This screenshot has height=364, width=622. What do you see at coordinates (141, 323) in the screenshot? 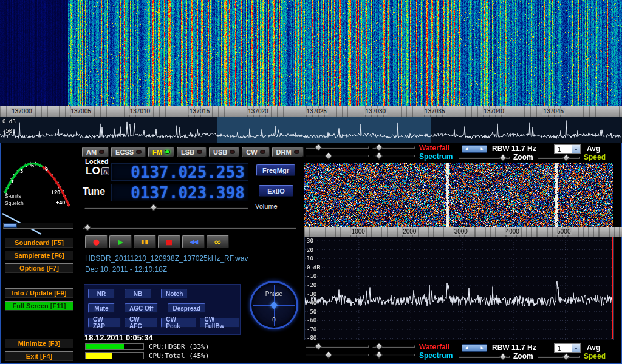
I see `cw-afc-button: CW AFC` at bounding box center [141, 323].